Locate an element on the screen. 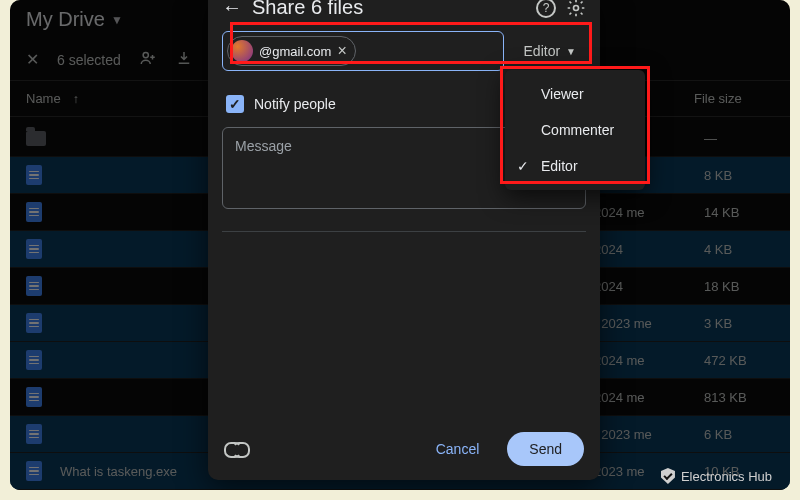  back-icon: ← is located at coordinates (232, 10).